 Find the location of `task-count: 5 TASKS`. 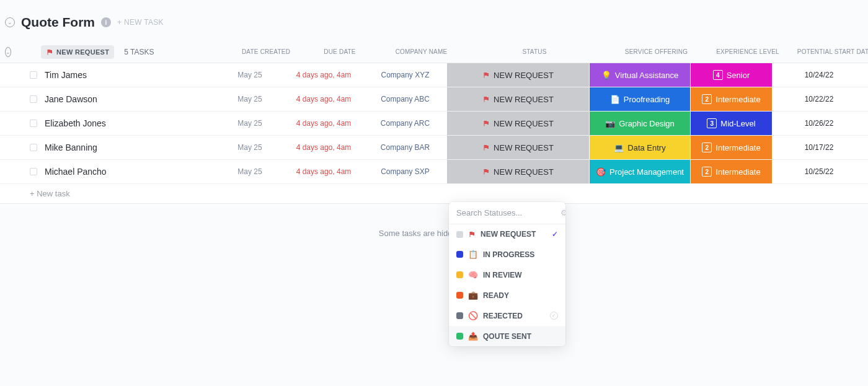

task-count: 5 TASKS is located at coordinates (139, 52).